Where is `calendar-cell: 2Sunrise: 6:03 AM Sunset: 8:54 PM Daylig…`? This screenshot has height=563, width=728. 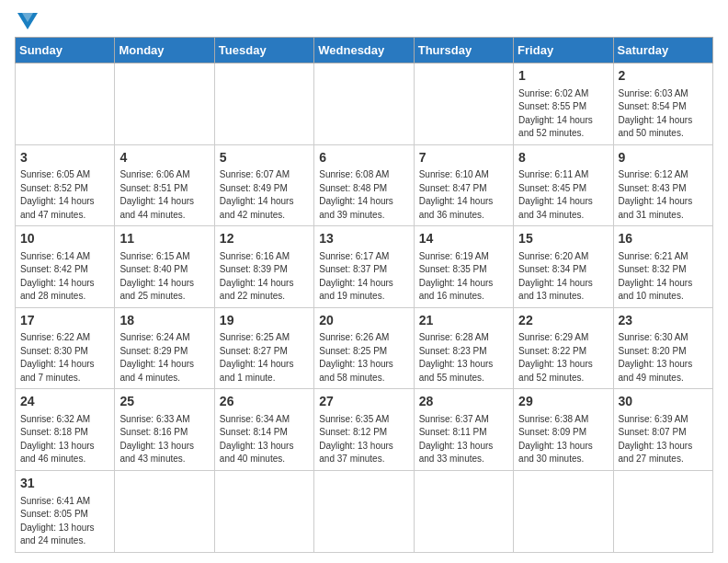 calendar-cell: 2Sunrise: 6:03 AM Sunset: 8:54 PM Daylig… is located at coordinates (663, 105).